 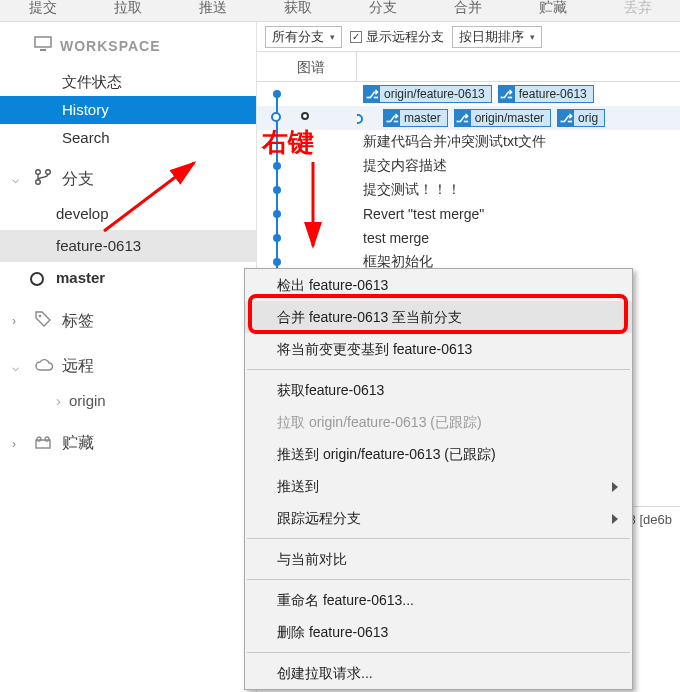 I want to click on sort-combo: 按日期排序▾, so click(x=497, y=37).